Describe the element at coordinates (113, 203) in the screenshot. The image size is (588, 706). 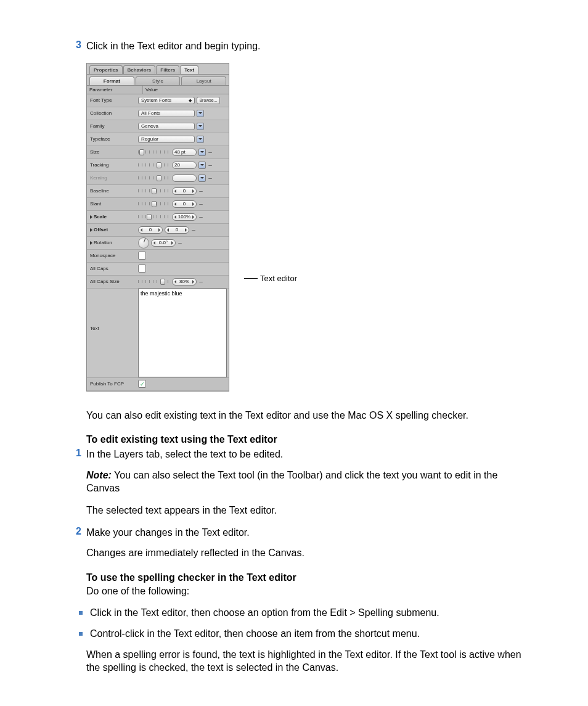
I see `label-slant: Slant` at that location.